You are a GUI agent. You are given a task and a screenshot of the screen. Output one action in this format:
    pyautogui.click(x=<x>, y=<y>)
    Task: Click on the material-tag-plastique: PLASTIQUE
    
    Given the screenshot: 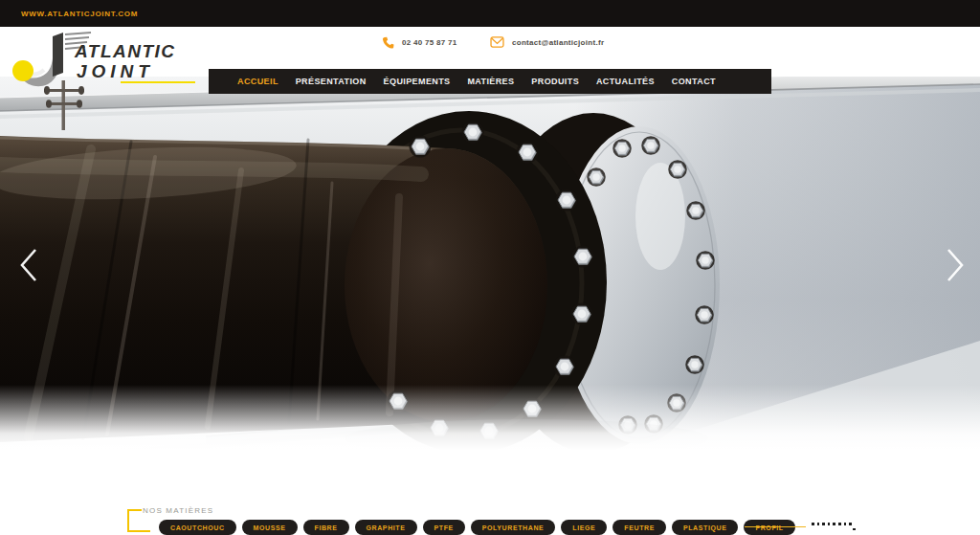 What is the action you would take?
    pyautogui.click(x=704, y=527)
    